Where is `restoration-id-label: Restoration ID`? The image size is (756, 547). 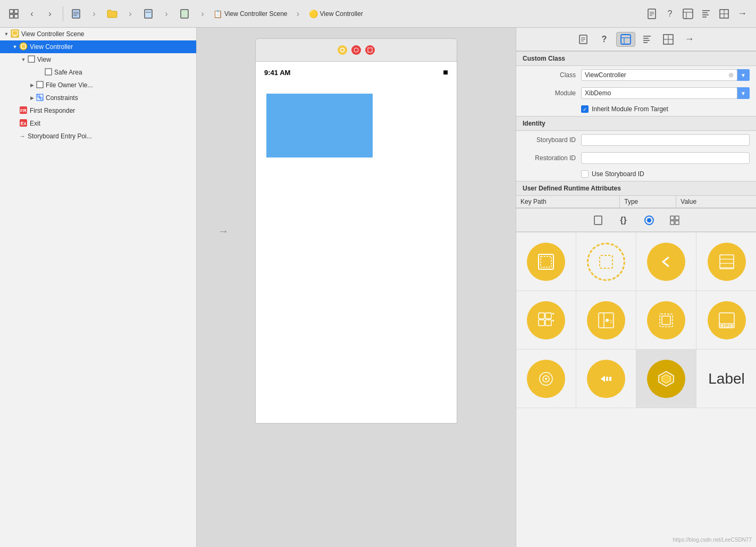
restoration-id-label: Restoration ID is located at coordinates (549, 158).